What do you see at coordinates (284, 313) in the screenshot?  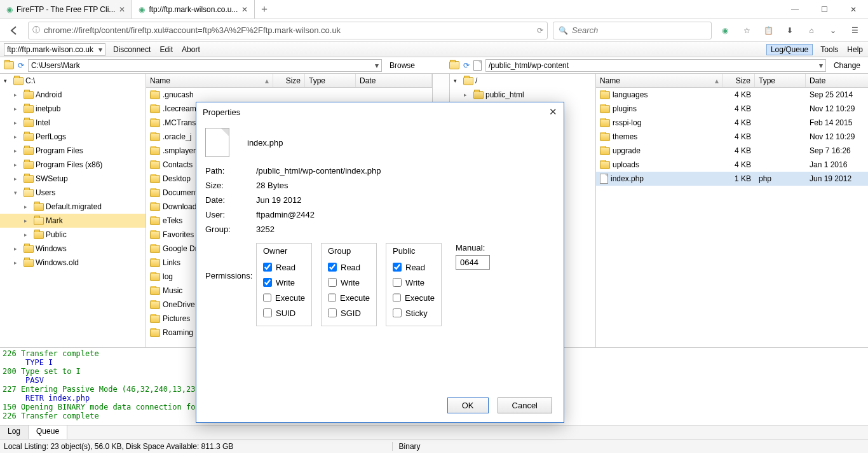 I see `owner-suid: SUID` at bounding box center [284, 313].